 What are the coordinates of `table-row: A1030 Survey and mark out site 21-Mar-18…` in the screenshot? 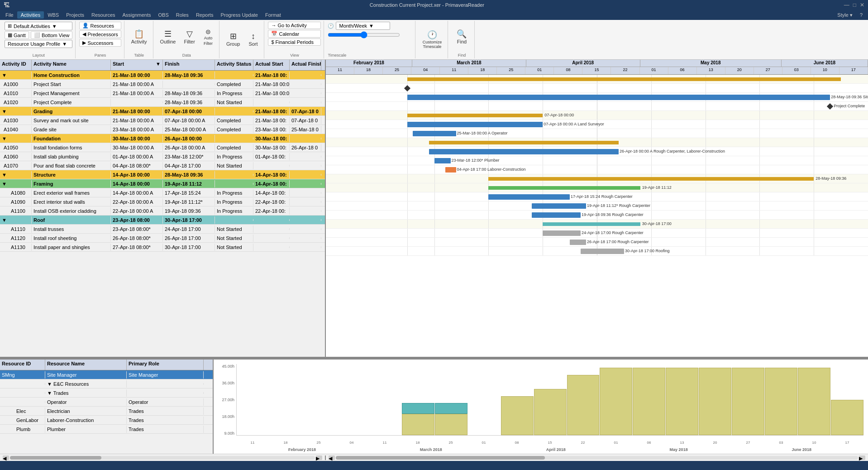 It's located at (162, 120).